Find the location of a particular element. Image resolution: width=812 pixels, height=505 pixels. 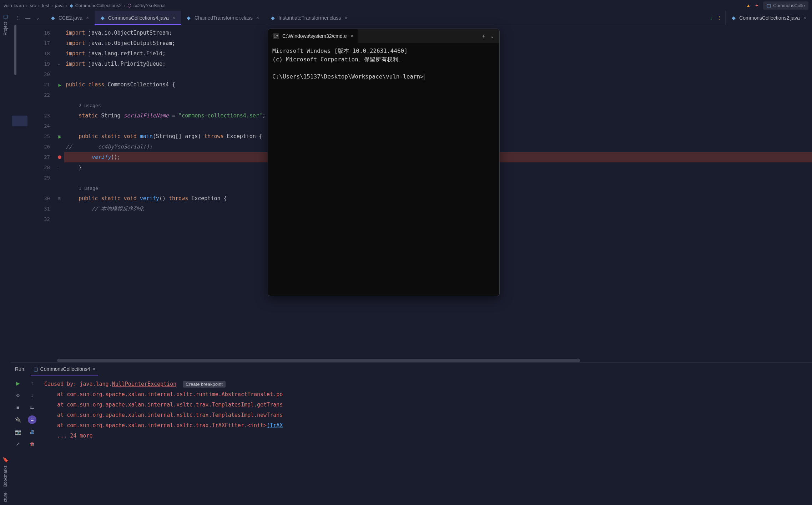

download-icon: ↓ is located at coordinates (711, 18).